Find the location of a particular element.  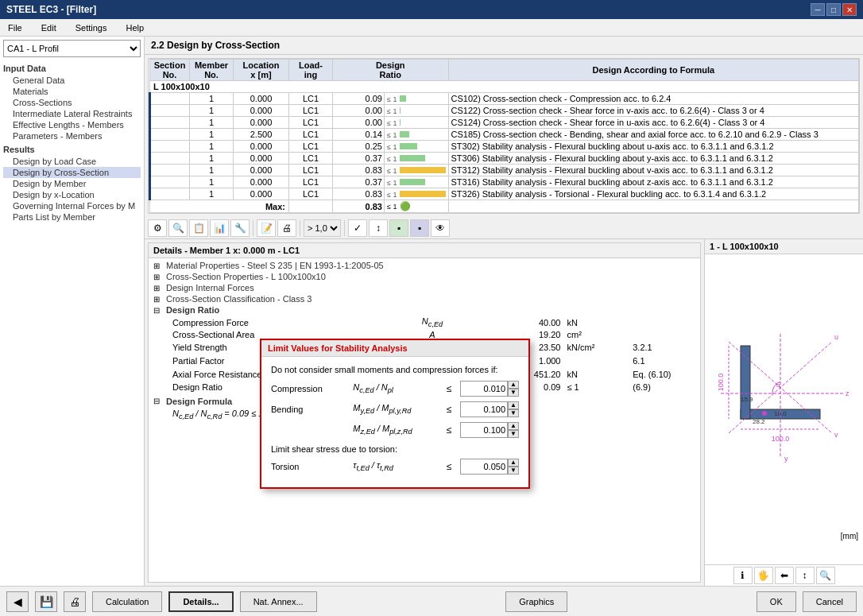

compression-spin-down: ▼ is located at coordinates (513, 393).